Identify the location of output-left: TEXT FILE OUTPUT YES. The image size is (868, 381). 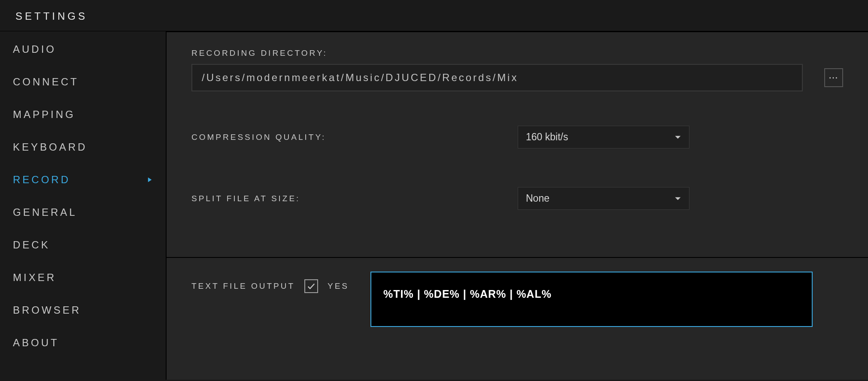
(270, 282).